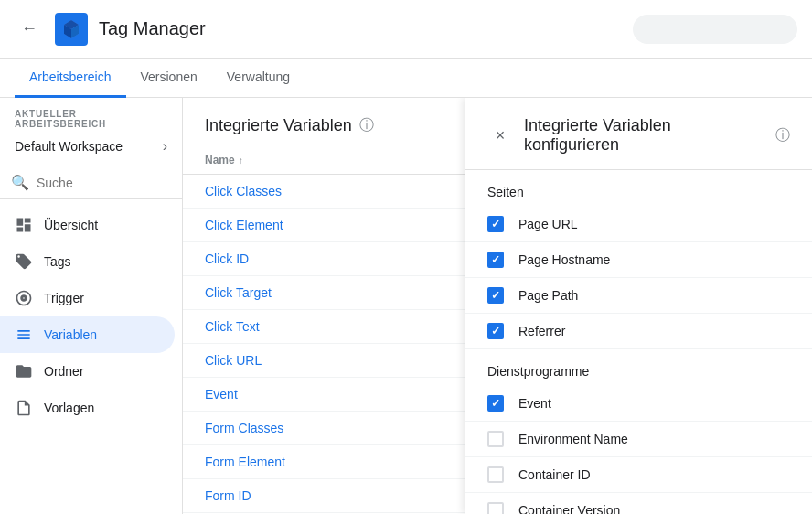 Image resolution: width=812 pixels, height=514 pixels. Describe the element at coordinates (638, 439) in the screenshot. I see `checkbox-row-environment-name: Environment Name` at that location.